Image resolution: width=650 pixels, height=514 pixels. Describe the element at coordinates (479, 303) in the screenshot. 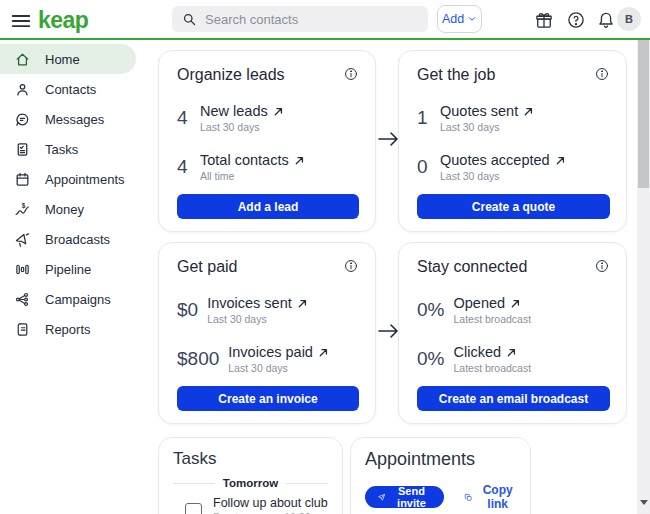

I see `stat-label: Opened` at that location.